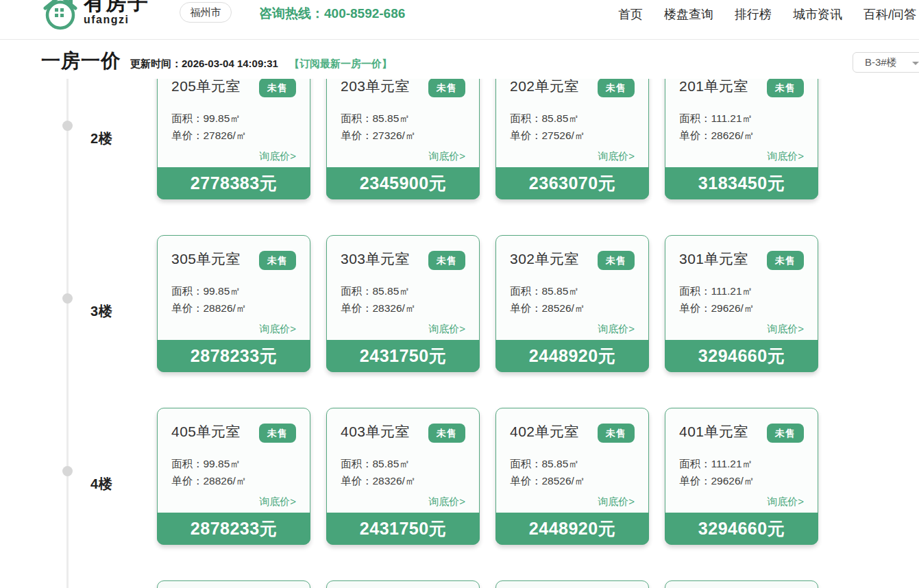 The image size is (919, 588). I want to click on area-value: 111.21㎡, so click(732, 118).